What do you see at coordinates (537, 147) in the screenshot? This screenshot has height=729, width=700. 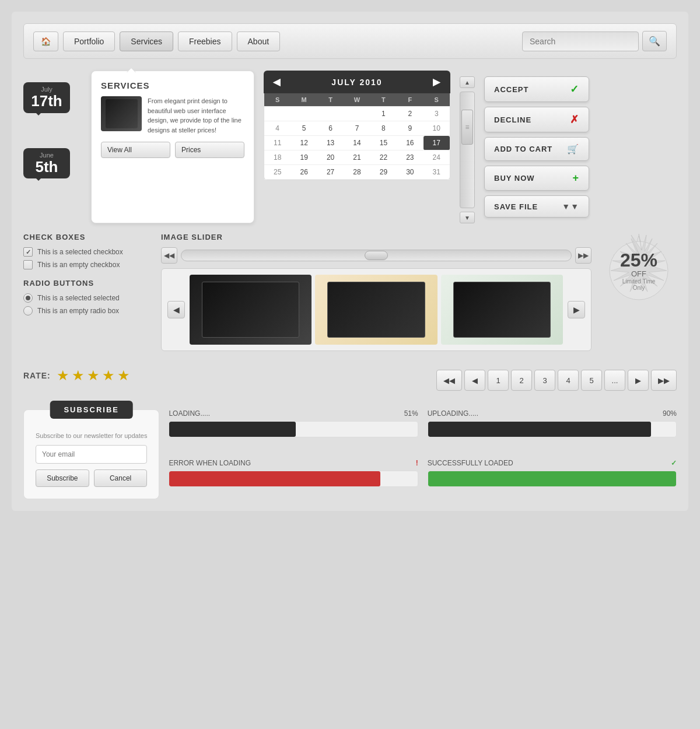 I see `action-buttons: ACCEPT ✓ DECLINE ✗ ADD TO CART 🛒 BUY NOW…` at bounding box center [537, 147].